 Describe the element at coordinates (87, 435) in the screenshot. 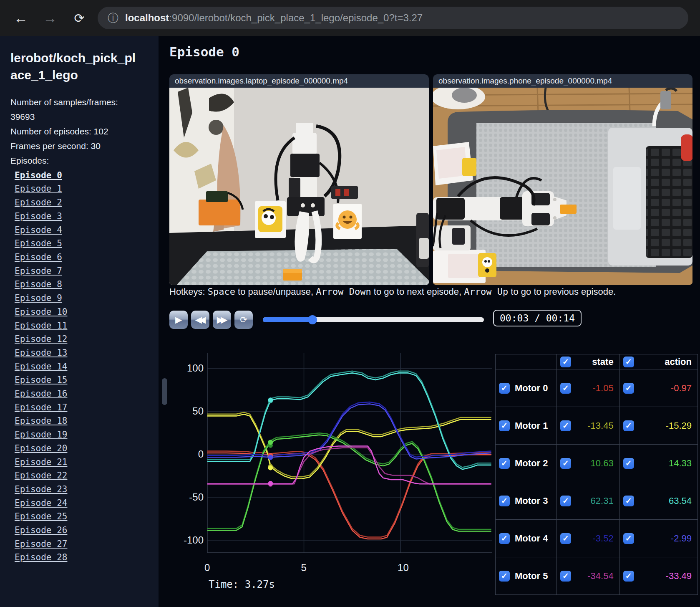

I see `episode-link-19: Episode 19` at that location.